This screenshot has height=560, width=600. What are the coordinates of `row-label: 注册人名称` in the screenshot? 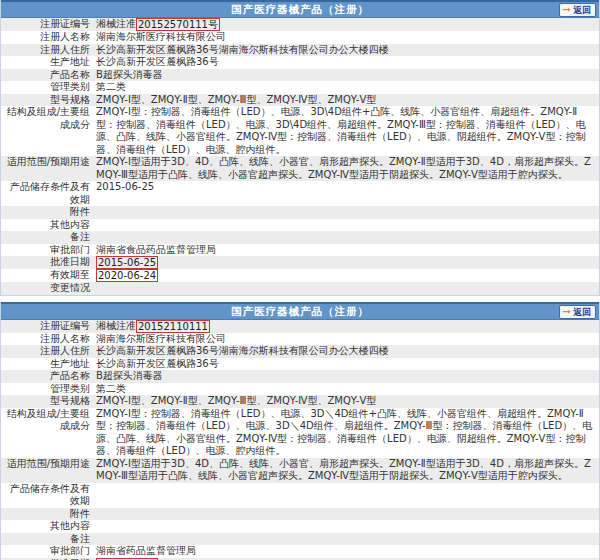 It's located at (48, 340).